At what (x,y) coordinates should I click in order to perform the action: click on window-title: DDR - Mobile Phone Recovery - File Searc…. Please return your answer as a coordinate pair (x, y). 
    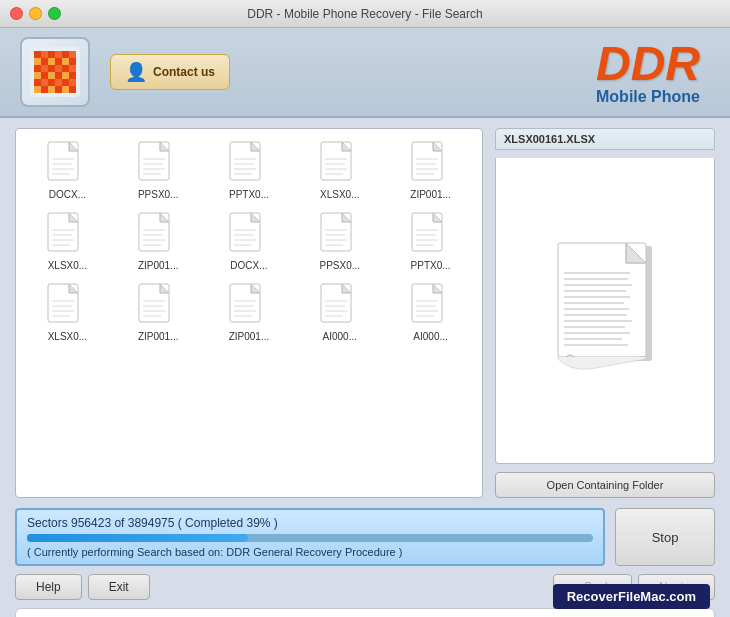
    Looking at the image, I should click on (364, 14).